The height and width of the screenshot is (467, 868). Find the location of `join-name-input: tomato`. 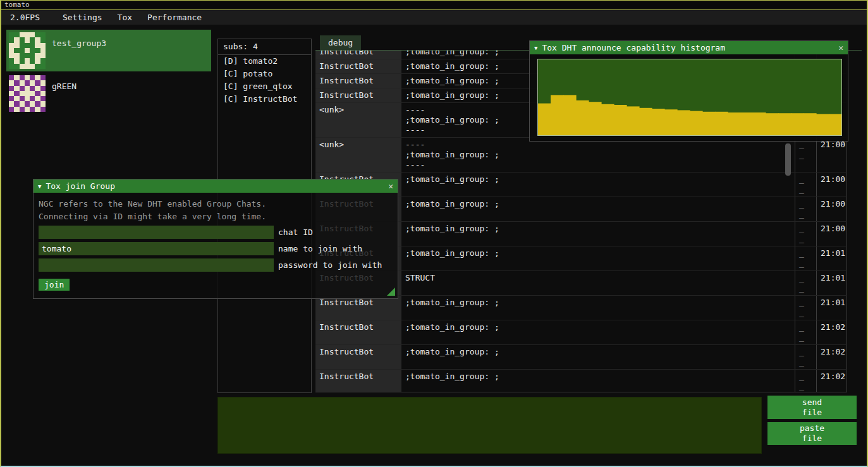

join-name-input: tomato is located at coordinates (156, 249).